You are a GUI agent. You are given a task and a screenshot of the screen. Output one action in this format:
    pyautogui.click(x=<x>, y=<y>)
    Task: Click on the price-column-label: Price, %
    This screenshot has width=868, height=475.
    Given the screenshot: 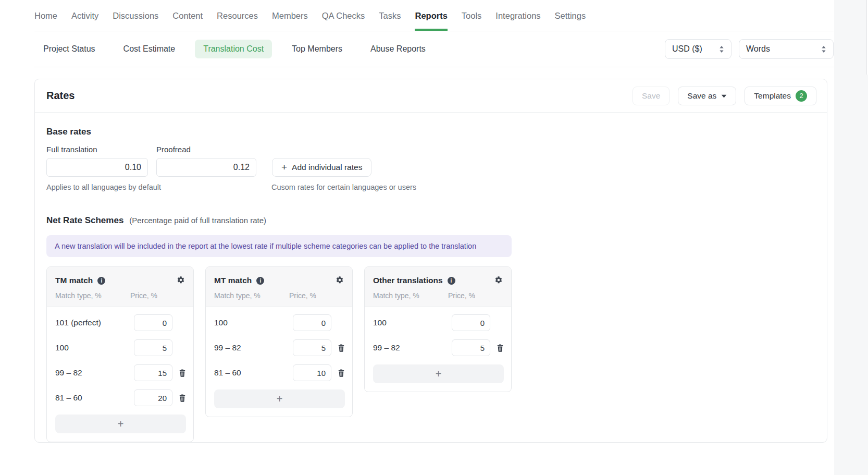 What is the action you would take?
    pyautogui.click(x=144, y=296)
    